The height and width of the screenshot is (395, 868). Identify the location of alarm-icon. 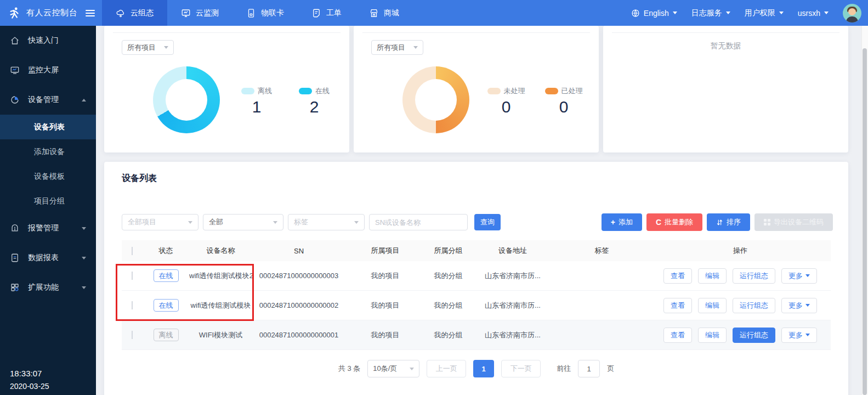
(15, 228).